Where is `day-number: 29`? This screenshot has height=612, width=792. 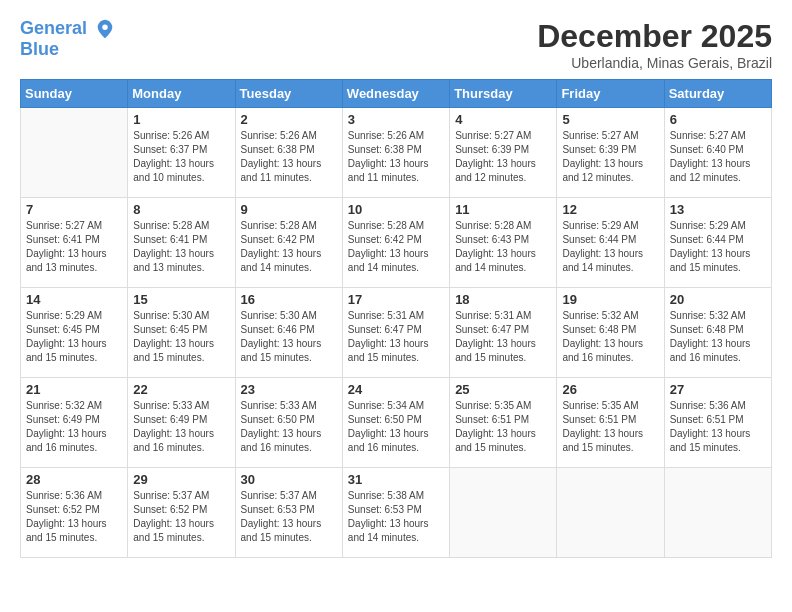
day-number: 29 is located at coordinates (181, 480).